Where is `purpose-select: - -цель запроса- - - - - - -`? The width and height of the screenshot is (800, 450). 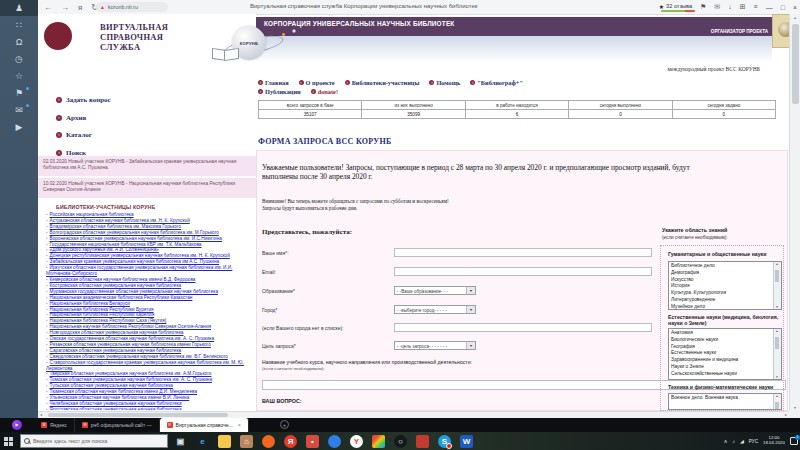 purpose-select: - -цель запроса- - - - - - - is located at coordinates (435, 346).